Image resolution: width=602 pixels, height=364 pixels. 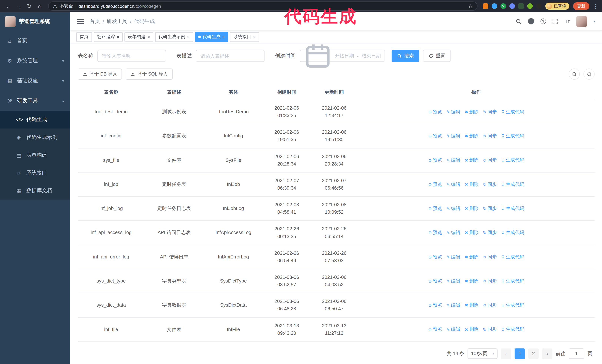 I want to click on browser-update-button: 更新, so click(x=581, y=6).